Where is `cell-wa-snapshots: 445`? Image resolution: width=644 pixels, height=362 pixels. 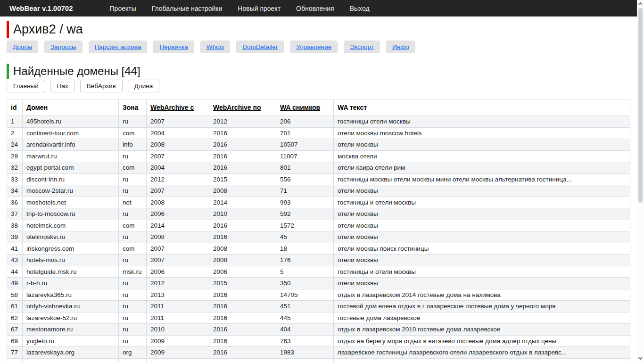 cell-wa-snapshots: 445 is located at coordinates (305, 318).